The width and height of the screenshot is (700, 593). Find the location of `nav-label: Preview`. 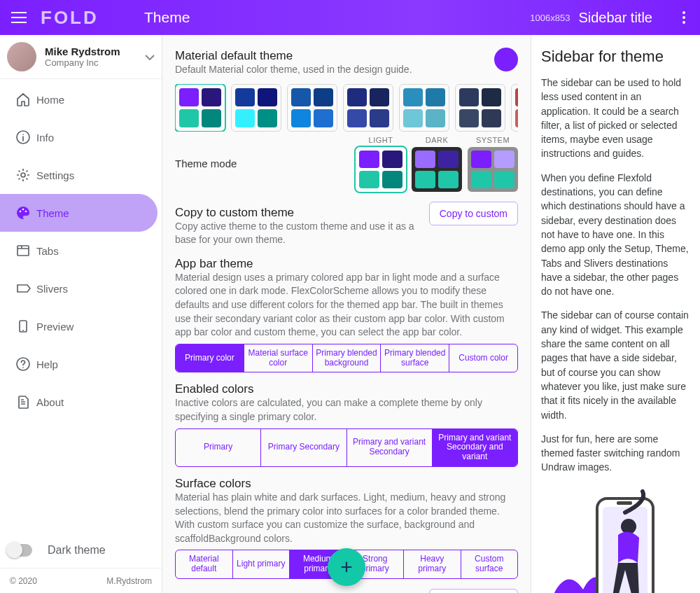

nav-label: Preview is located at coordinates (55, 326).